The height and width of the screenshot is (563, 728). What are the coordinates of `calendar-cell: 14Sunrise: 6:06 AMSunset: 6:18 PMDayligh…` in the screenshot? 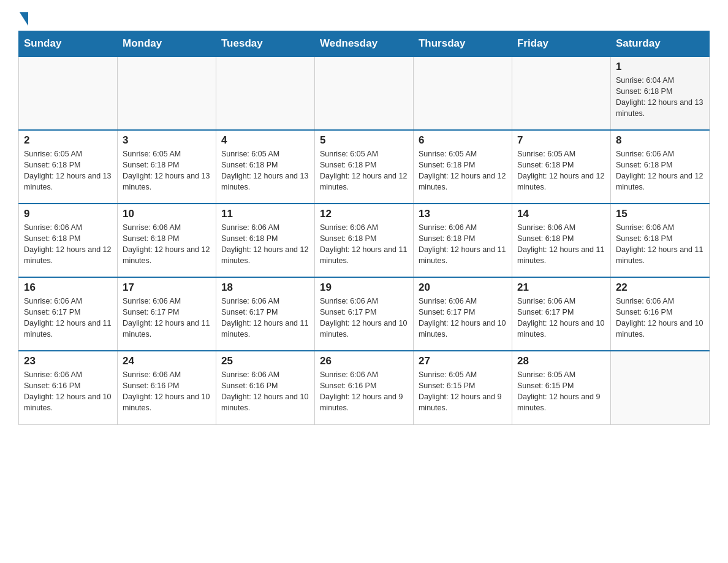 It's located at (561, 240).